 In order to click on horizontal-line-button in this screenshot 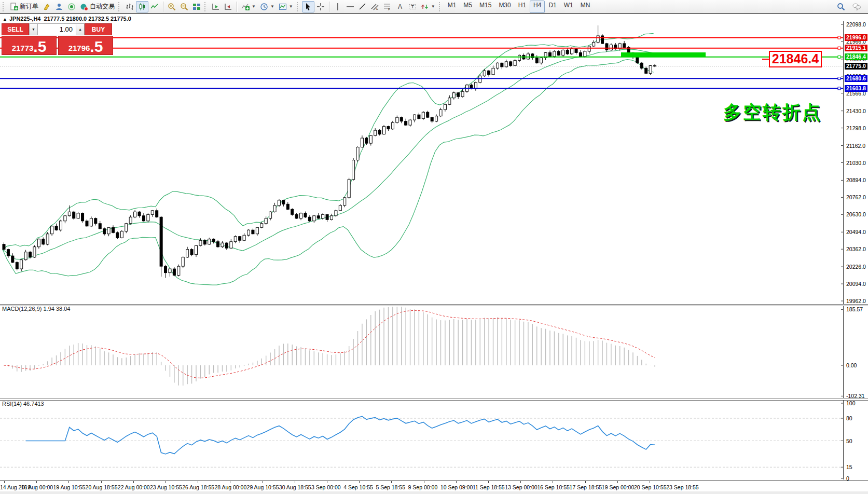, I will do `click(350, 7)`.